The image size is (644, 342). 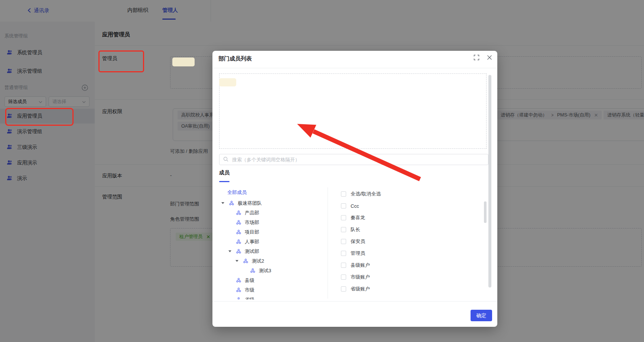 I want to click on tree-node-label: 测试部, so click(x=252, y=251).